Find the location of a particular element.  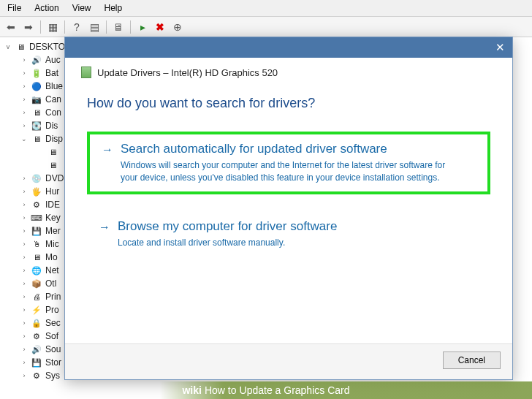

dialog-header: Update Drivers – Intel(R) HD Graphics 52… is located at coordinates (289, 70).